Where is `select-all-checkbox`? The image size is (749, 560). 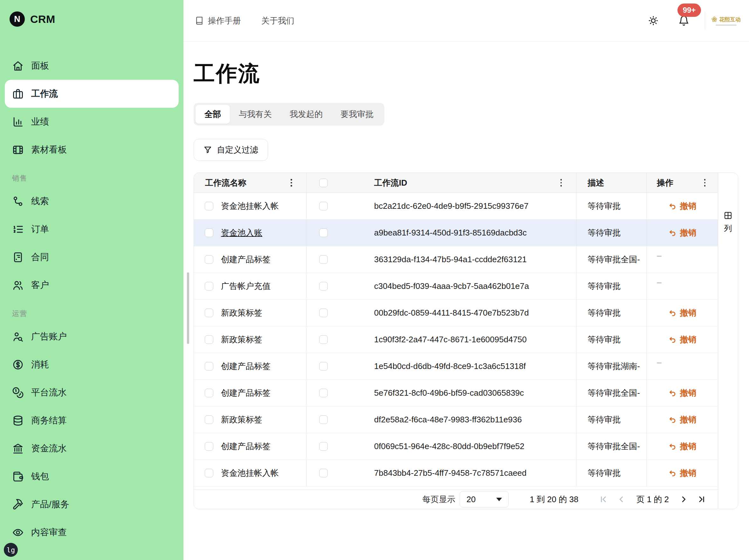 select-all-checkbox is located at coordinates (324, 183).